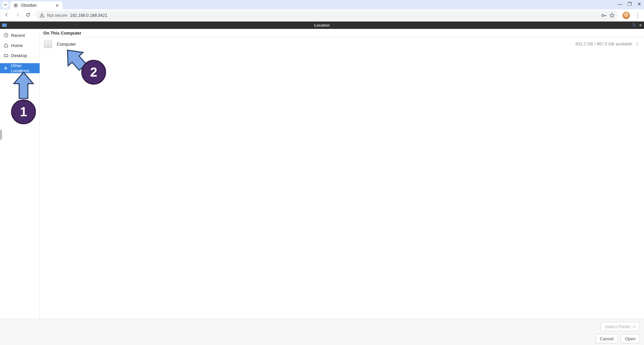 This screenshot has width=644, height=345. Describe the element at coordinates (322, 332) in the screenshot. I see `dialog-footer: Select Folder Cancel Open` at that location.